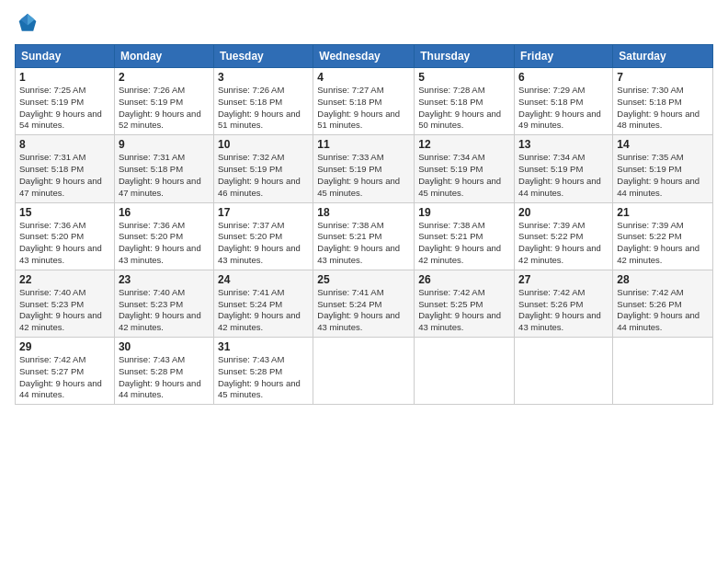 Image resolution: width=728 pixels, height=563 pixels. Describe the element at coordinates (263, 77) in the screenshot. I see `day-number: 3` at that location.